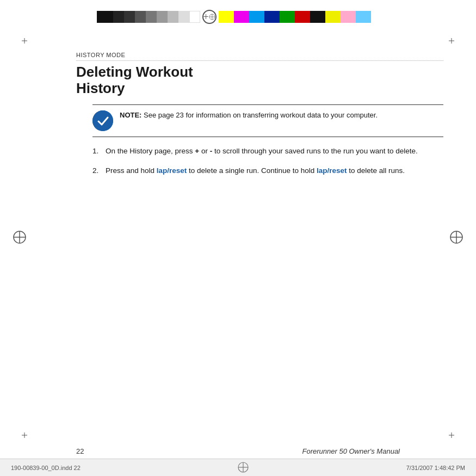 This screenshot has height=476, width=476. What do you see at coordinates (20, 238) in the screenshot?
I see `reg-mark-left` at bounding box center [20, 238].